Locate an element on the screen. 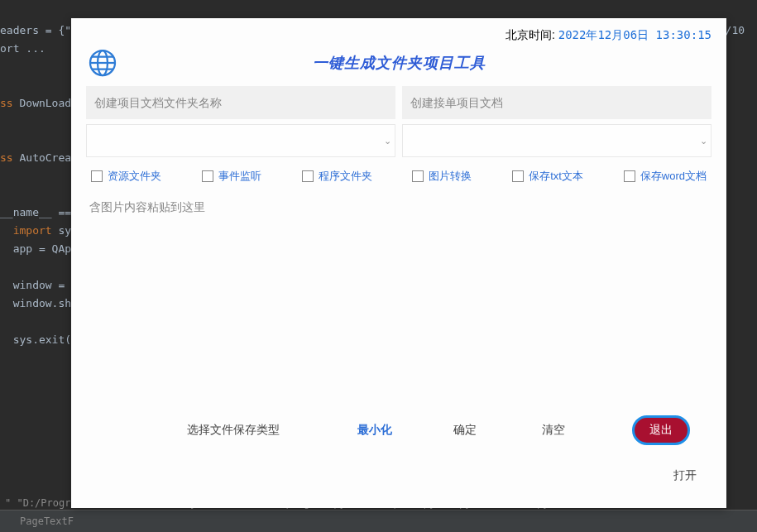  checkbox-label: 事件监听 is located at coordinates (240, 176).